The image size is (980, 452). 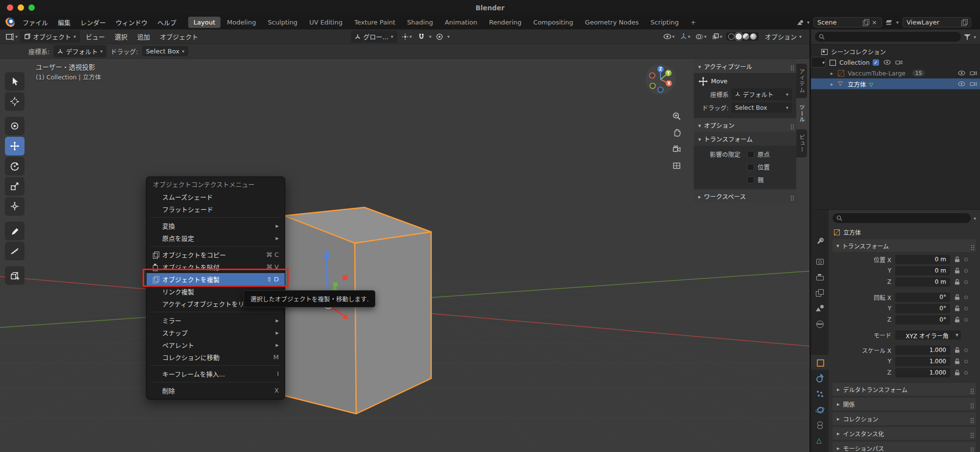 I want to click on workspace-header: ワークスペース, so click(x=745, y=196).